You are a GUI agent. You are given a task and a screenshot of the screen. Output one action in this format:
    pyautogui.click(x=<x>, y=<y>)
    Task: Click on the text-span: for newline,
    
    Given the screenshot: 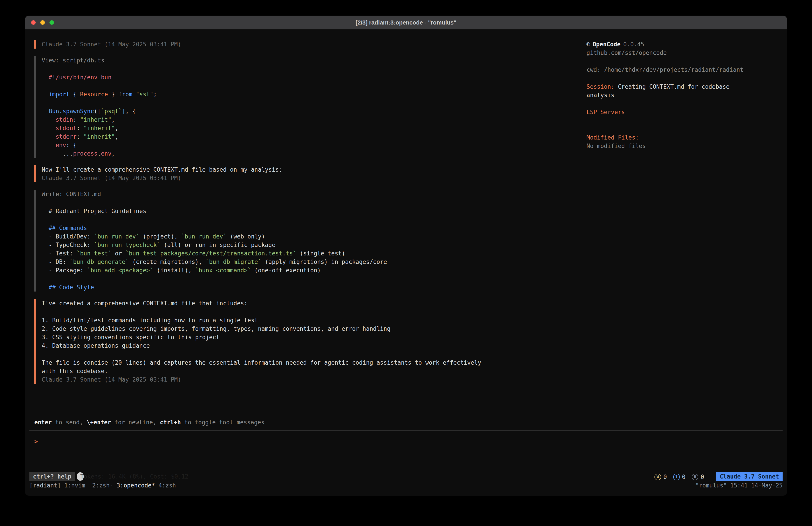 What is the action you would take?
    pyautogui.click(x=135, y=423)
    